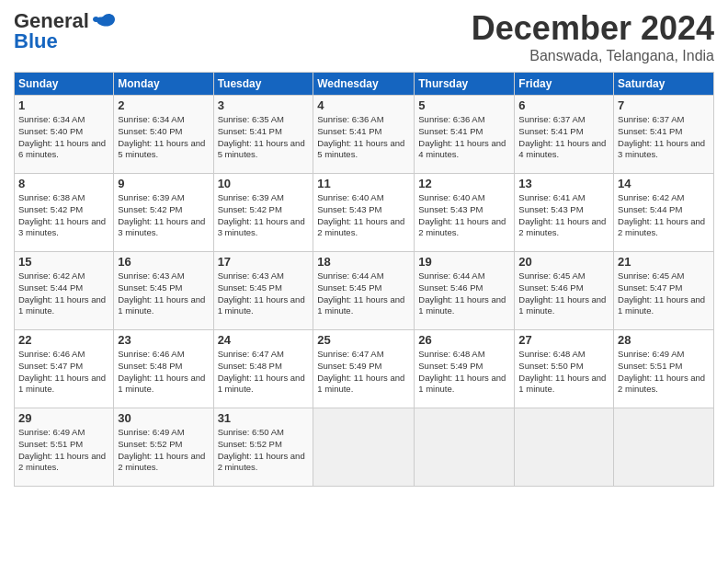 This screenshot has width=728, height=563. I want to click on calendar-cell: 5Sunrise: 6:36 AMSunset: 5:41 PMDaylight…, so click(465, 134).